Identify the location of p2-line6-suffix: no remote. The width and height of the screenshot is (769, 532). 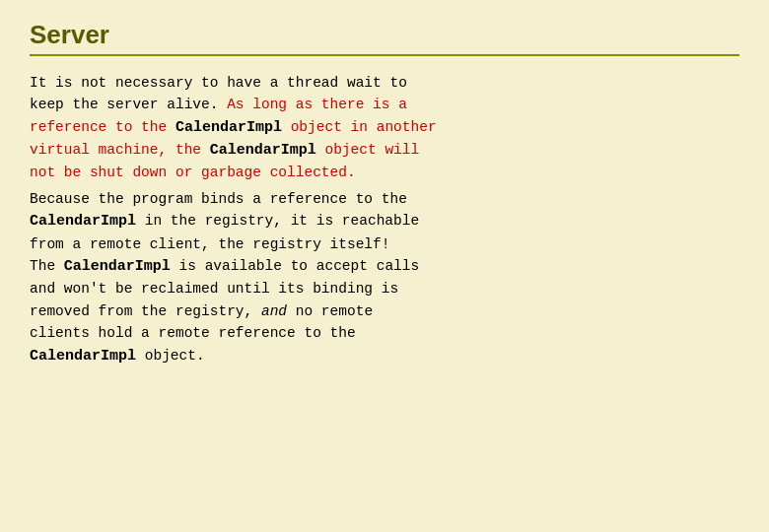
(329, 311).